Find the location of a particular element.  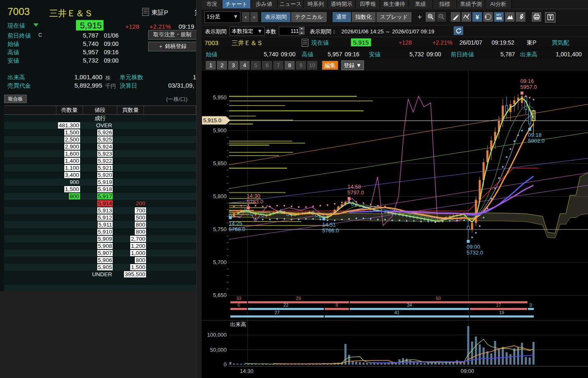

tab-7: 四季報 is located at coordinates (368, 4).